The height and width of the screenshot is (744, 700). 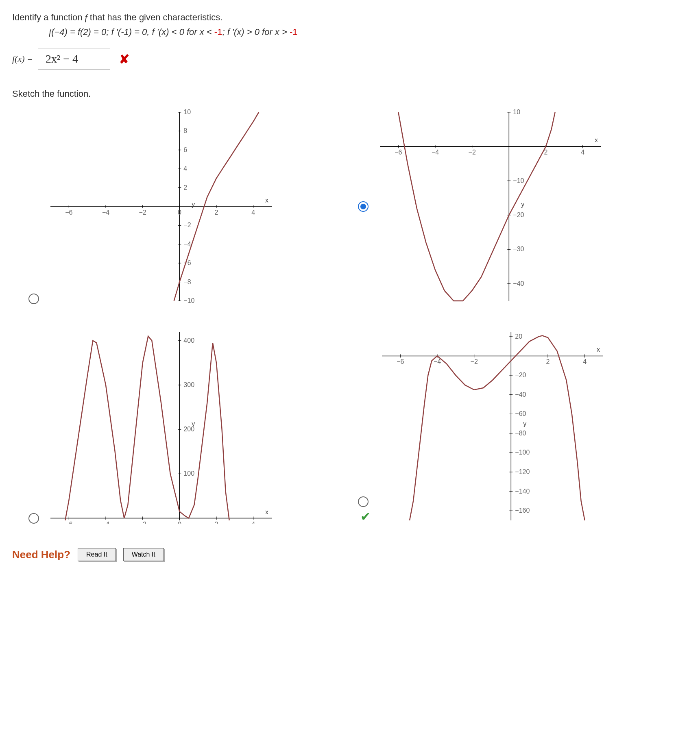 I want to click on svg-text: −30, so click(x=518, y=249).